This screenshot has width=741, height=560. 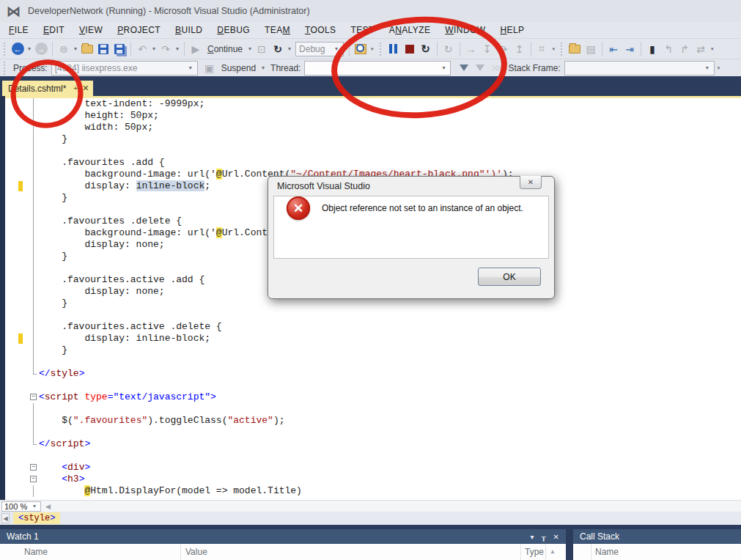 I want to click on menu-project: PROJECT, so click(x=139, y=30).